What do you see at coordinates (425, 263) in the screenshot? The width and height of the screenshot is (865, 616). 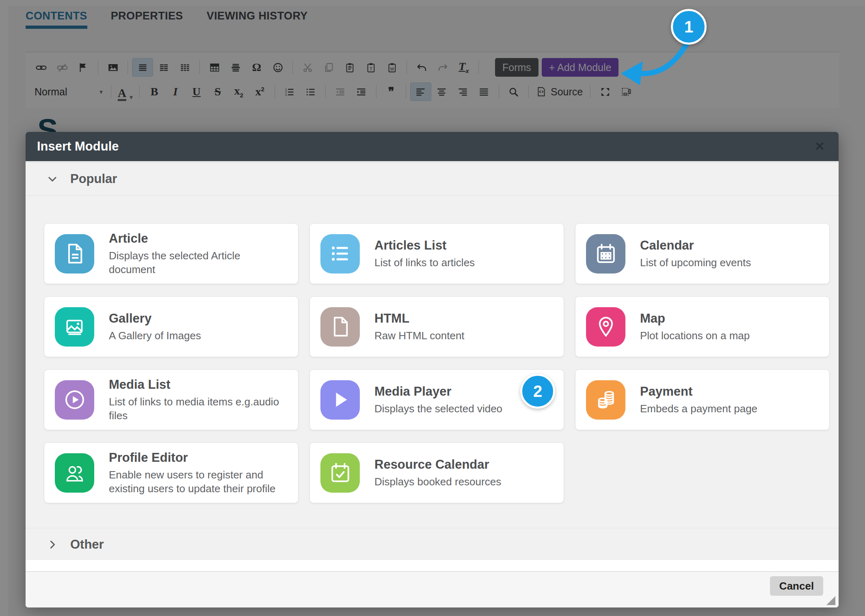 I see `module-description: List of links to articles` at bounding box center [425, 263].